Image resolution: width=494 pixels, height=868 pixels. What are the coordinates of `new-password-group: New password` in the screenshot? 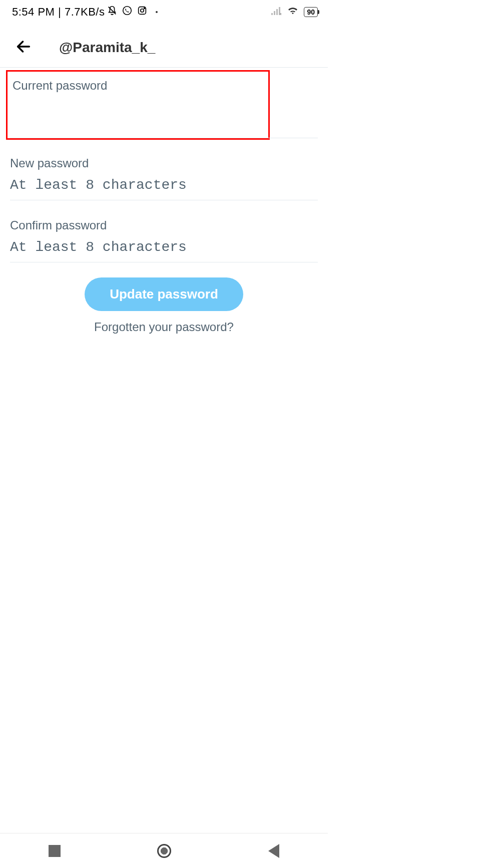 It's located at (164, 169).